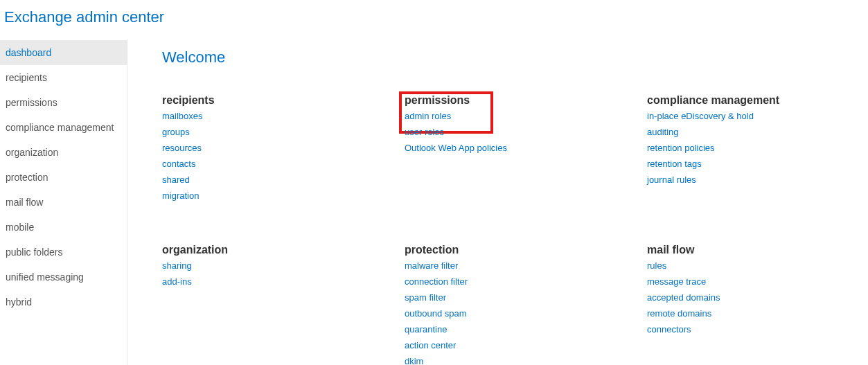 The width and height of the screenshot is (868, 365). What do you see at coordinates (283, 281) in the screenshot?
I see `card-link: add-ins` at bounding box center [283, 281].